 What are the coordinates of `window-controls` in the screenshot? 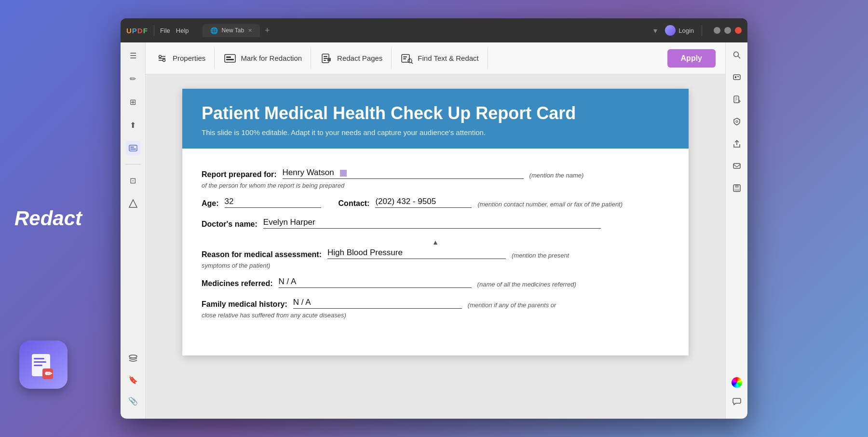 It's located at (728, 30).